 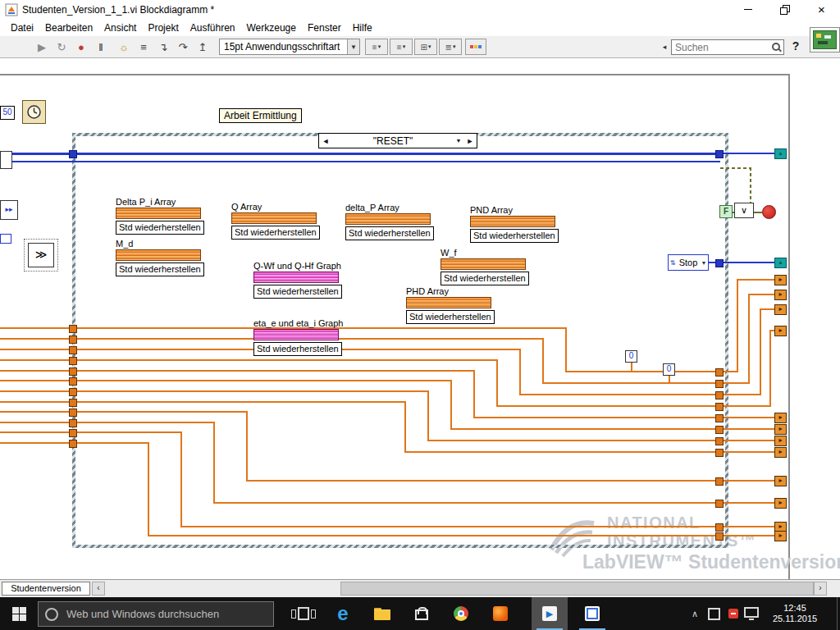 What do you see at coordinates (390, 221) in the screenshot?
I see `property-node-deltap-array: delta_P Array Std wiederherstellen` at bounding box center [390, 221].